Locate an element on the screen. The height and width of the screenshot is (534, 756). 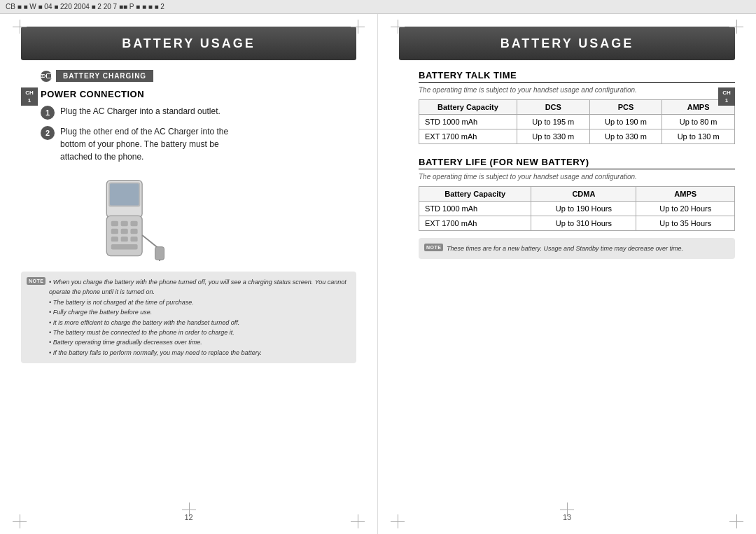
talk-col-capacity: Battery Capacity is located at coordinates (468, 108).